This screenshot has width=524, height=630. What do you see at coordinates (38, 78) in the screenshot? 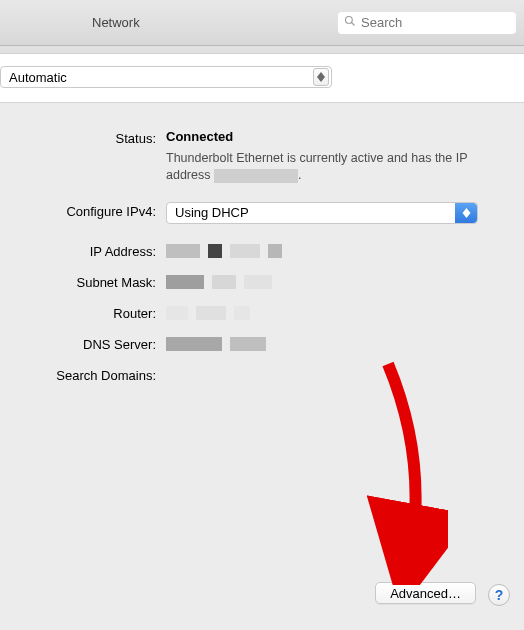
I see `location-selected: Automatic` at bounding box center [38, 78].